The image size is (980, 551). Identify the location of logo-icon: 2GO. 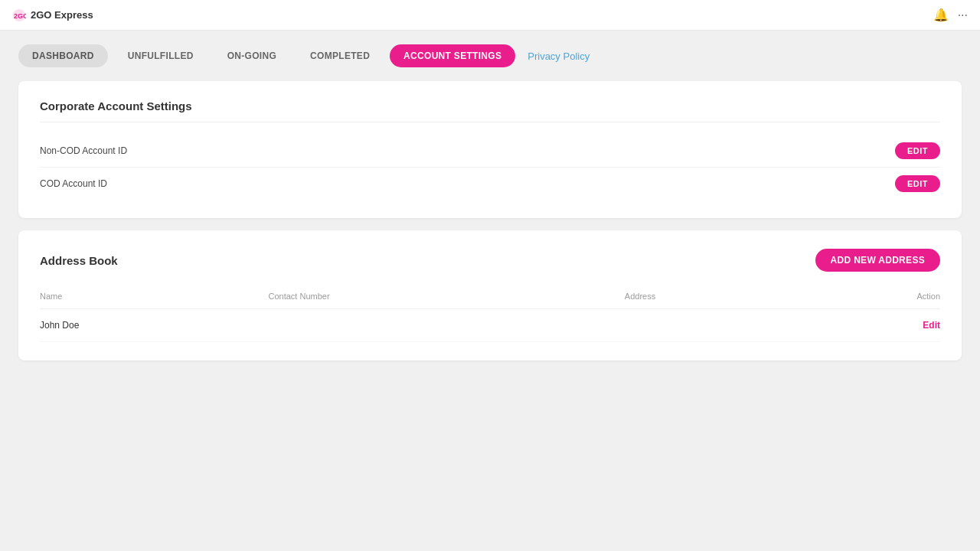
(19, 15).